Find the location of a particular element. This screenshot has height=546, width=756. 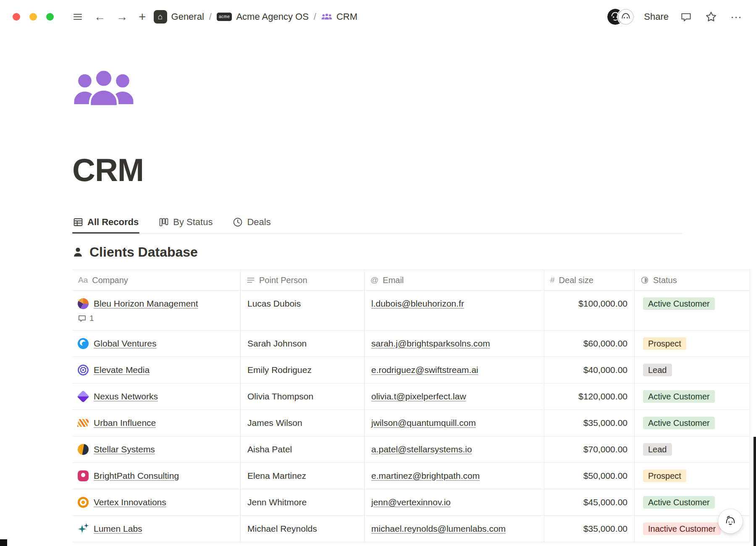

comments-icon is located at coordinates (686, 17).